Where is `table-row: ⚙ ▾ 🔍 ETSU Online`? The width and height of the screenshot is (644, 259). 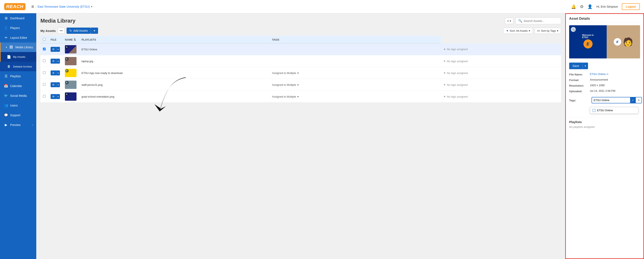
table-row: ⚙ ▾ 🔍 ETSU Online is located at coordinates (301, 49).